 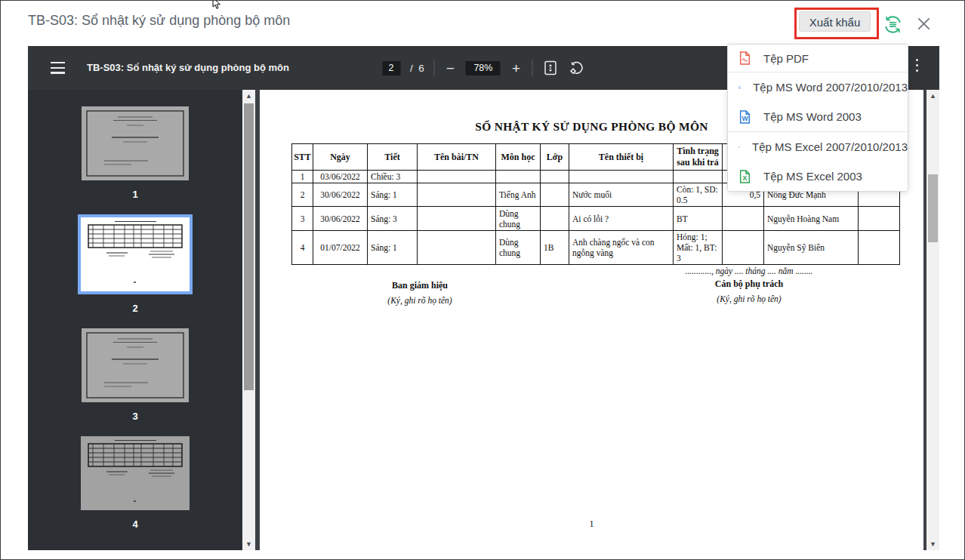 What do you see at coordinates (518, 219) in the screenshot?
I see `table-cell: Dùng chung` at bounding box center [518, 219].